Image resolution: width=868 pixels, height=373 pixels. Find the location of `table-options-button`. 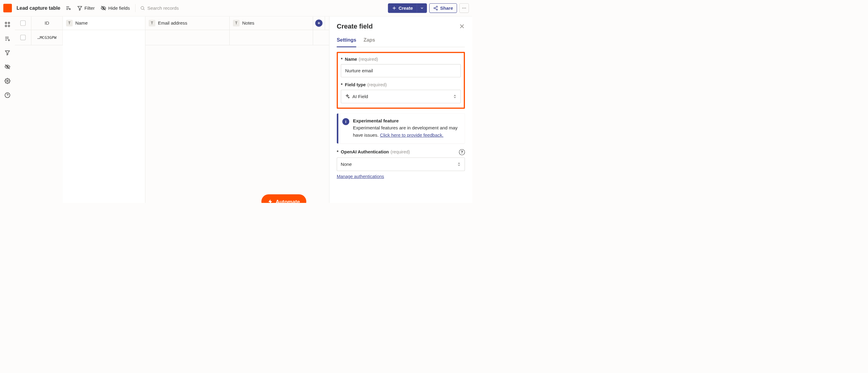

table-options-button is located at coordinates (69, 8).